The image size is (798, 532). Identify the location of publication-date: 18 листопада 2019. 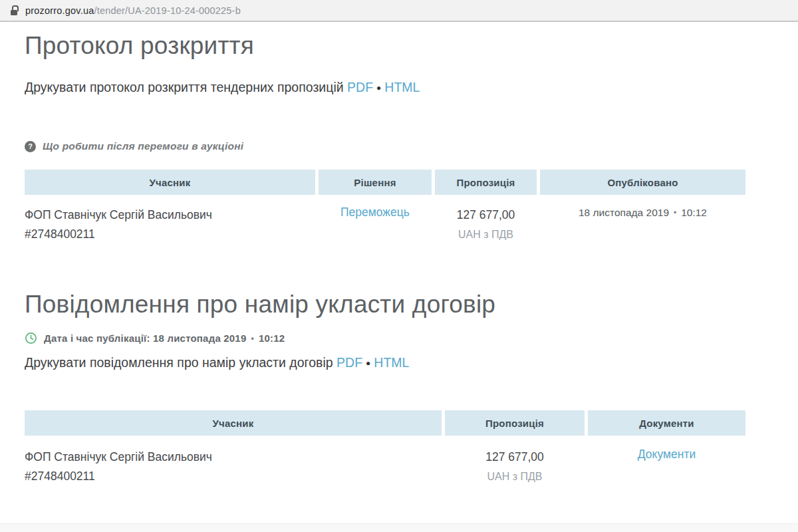
(200, 338).